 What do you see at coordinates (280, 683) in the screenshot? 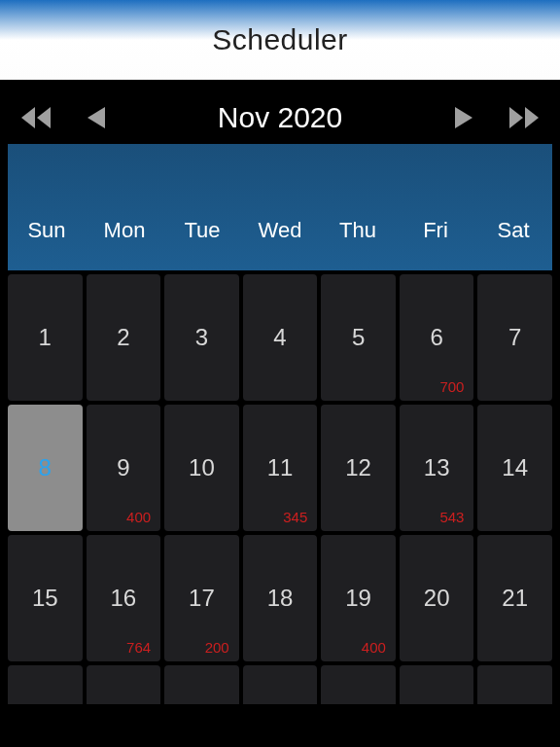
I see `calendar-grid-partial` at bounding box center [280, 683].